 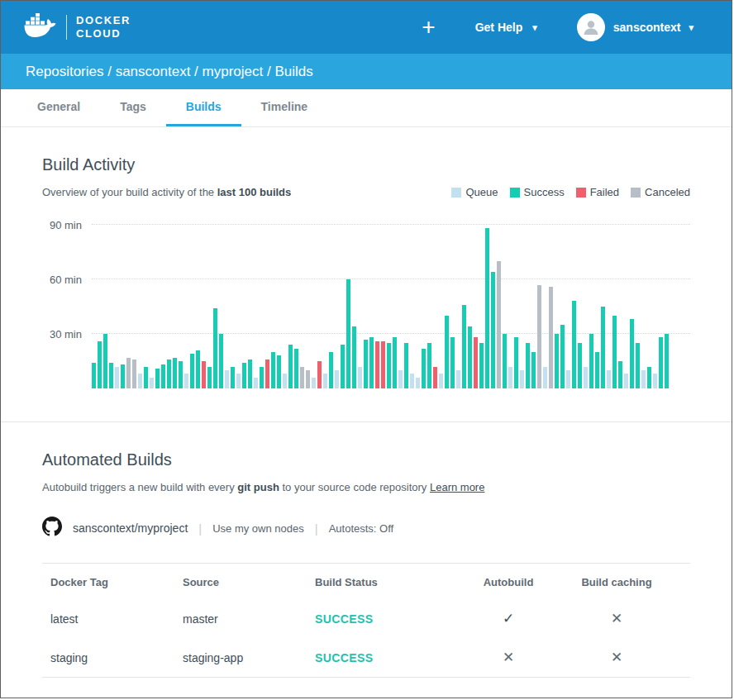 What do you see at coordinates (635, 27) in the screenshot?
I see `user-menu: sanscontext ▾` at bounding box center [635, 27].